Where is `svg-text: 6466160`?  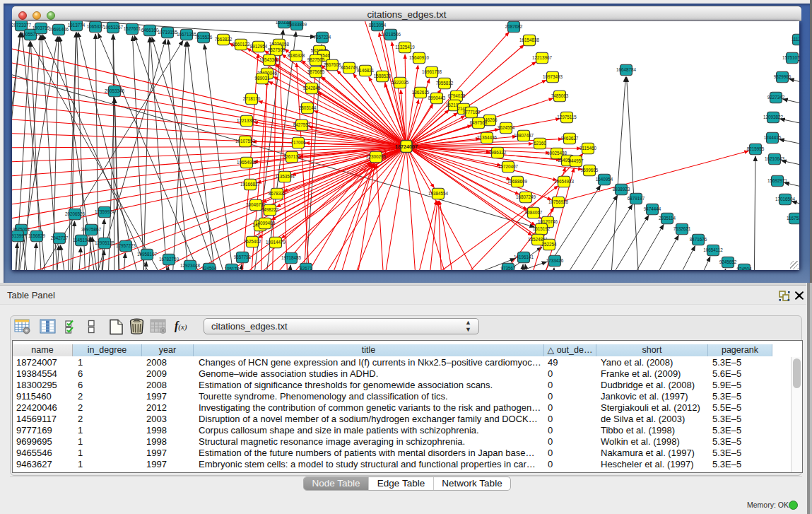
svg-text: 6466160 is located at coordinates (150, 30).